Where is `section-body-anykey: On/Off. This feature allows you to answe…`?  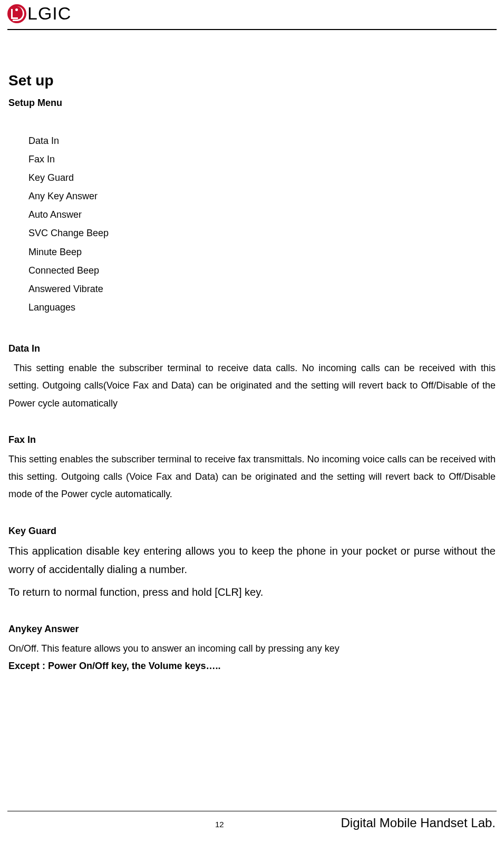
section-body-anykey: On/Off. This feature allows you to answe… is located at coordinates (252, 648).